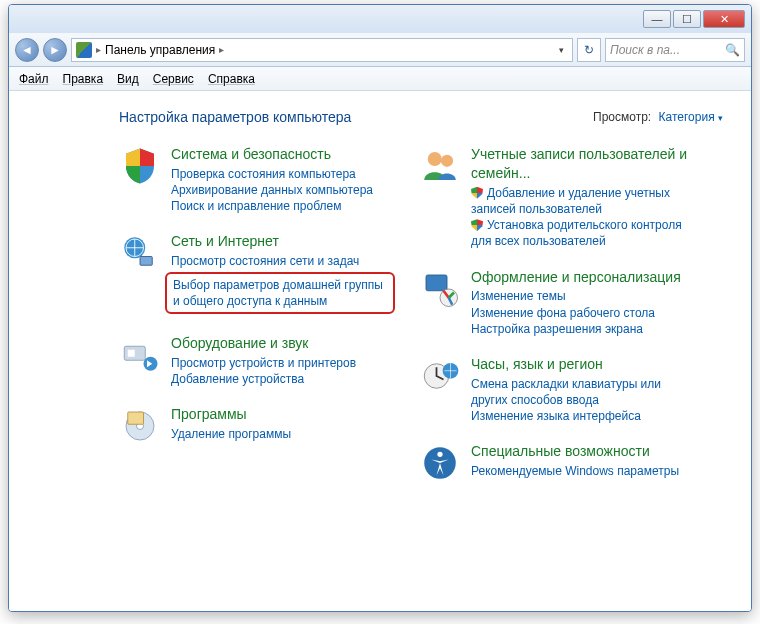  What do you see at coordinates (231, 426) in the screenshot?
I see `category-body: ПрограммыУдаление программы` at bounding box center [231, 426].